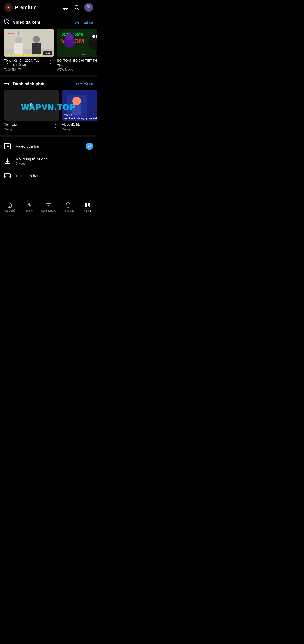 The image size is (304, 644). Describe the element at coordinates (10, 205) in the screenshot. I see `home-icon` at that location.